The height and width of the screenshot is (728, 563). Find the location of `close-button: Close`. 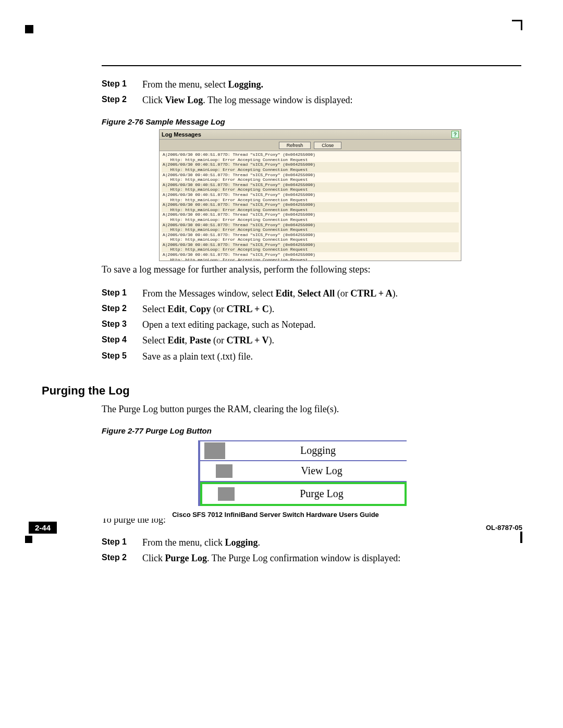

close-button: Close is located at coordinates (327, 145).